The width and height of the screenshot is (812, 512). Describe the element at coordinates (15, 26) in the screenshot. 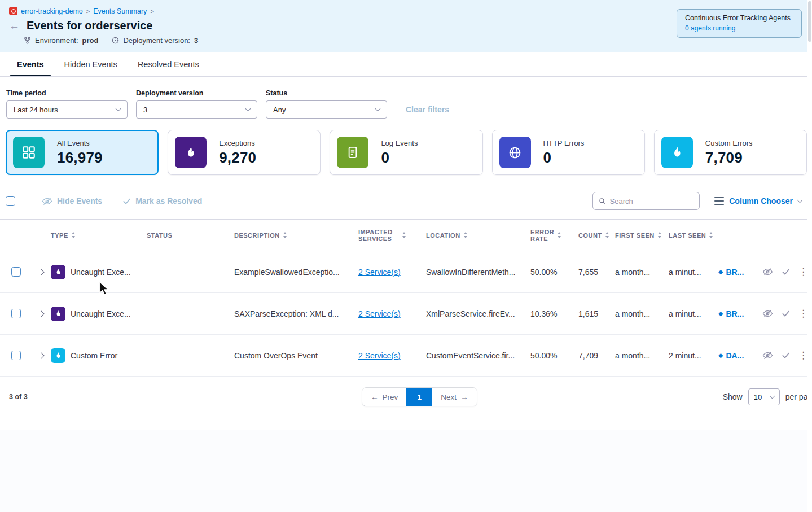

I see `back-arrow-icon: ←` at that location.